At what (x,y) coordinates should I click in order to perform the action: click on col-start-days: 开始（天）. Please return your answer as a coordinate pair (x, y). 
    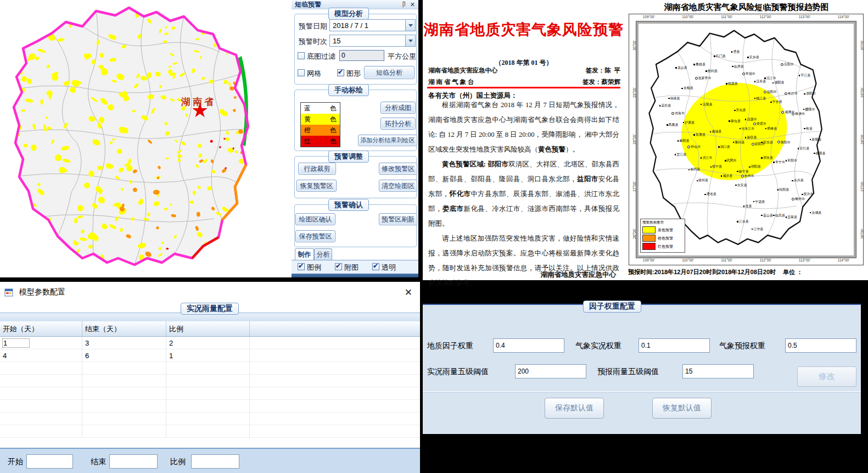
    Looking at the image, I should click on (41, 329).